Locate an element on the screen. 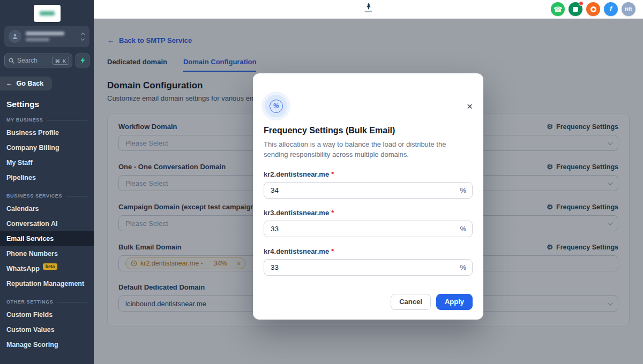  cancel-button: Cancel is located at coordinates (410, 302).